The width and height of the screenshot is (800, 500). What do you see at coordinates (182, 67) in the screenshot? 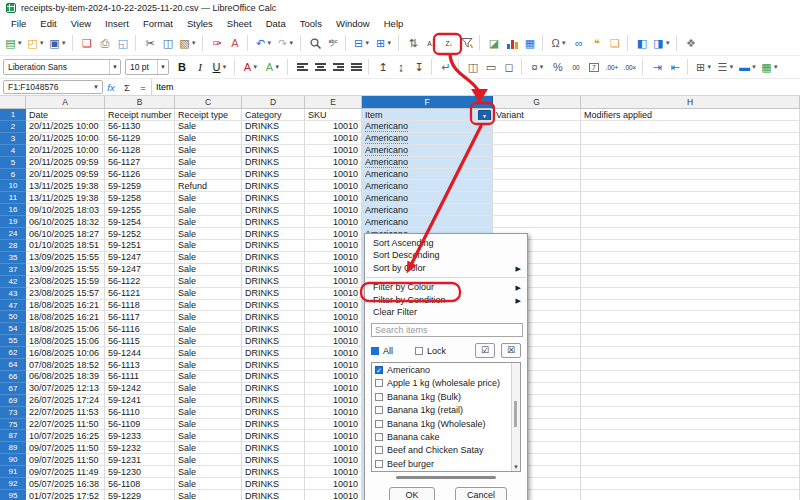
I see `bold-icon: B` at bounding box center [182, 67].